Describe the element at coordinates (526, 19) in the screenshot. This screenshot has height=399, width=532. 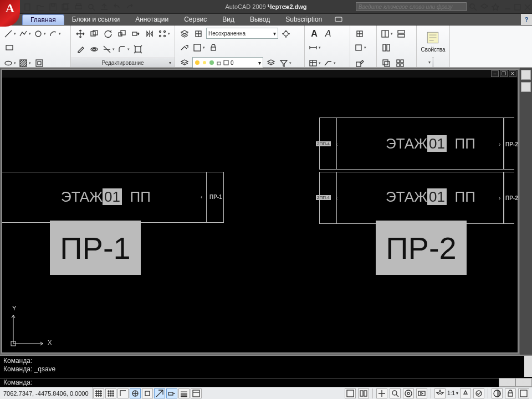
I see `help-button: ?` at that location.